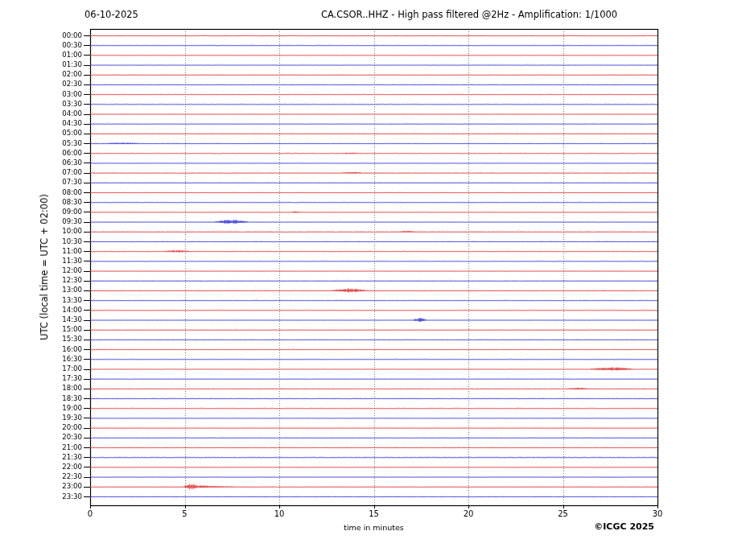  I want to click on y-tick-label: 08:30, so click(57, 203).